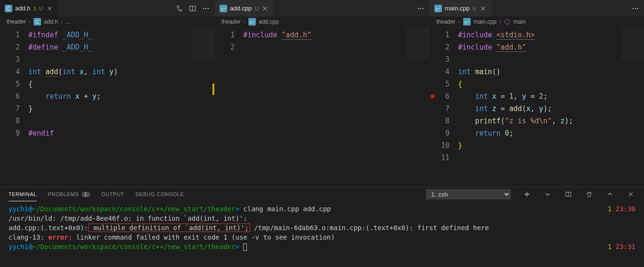  Describe the element at coordinates (440, 96) in the screenshot. I see `breakpoint-icon: 6` at that location.